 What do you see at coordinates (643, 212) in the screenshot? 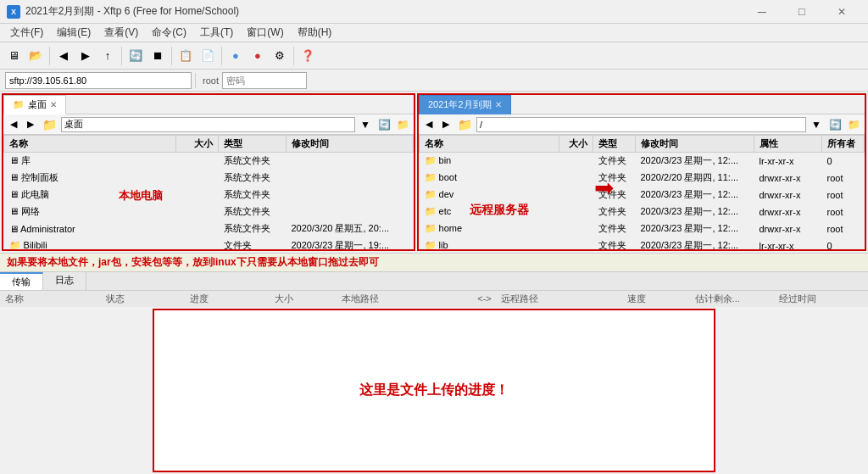
I see `remote-file-row: 📁 etc 文件夹 2020/3/23 星期一, 12:... drwxr-xr…` at bounding box center [643, 212].